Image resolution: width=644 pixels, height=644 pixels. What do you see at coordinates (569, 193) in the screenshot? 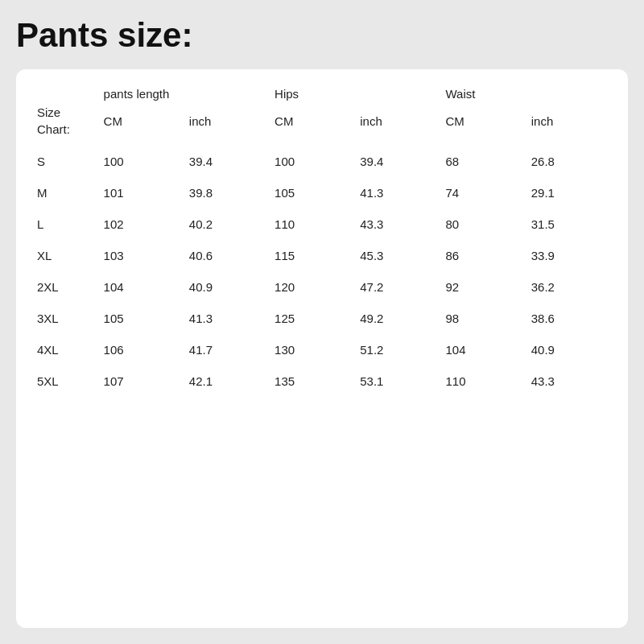
I see `w-inch-cell: 29.1` at bounding box center [569, 193].